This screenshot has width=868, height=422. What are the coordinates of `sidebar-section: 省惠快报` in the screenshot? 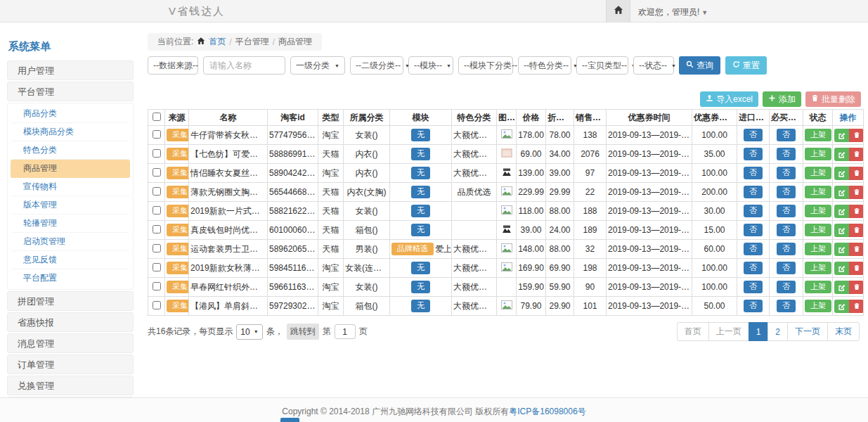 It's located at (70, 322).